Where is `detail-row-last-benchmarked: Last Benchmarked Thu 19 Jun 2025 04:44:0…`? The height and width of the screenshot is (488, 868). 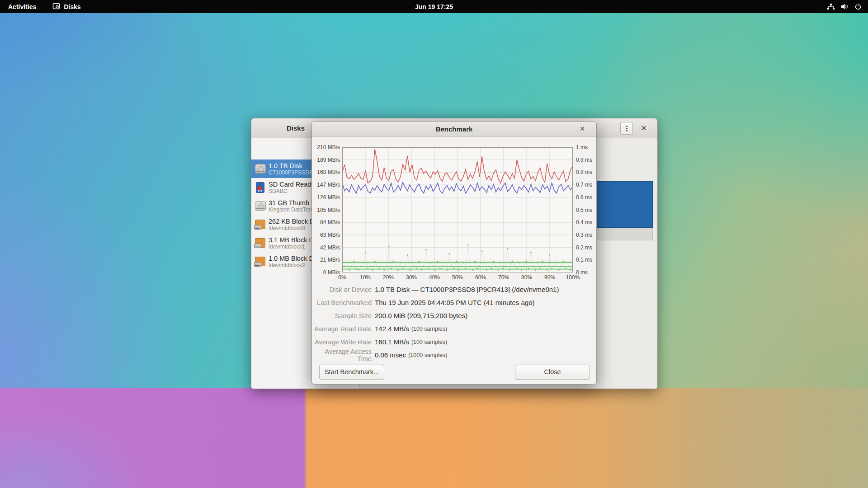 detail-row-last-benchmarked: Last Benchmarked Thu 19 Jun 2025 04:44:0… is located at coordinates (455, 303).